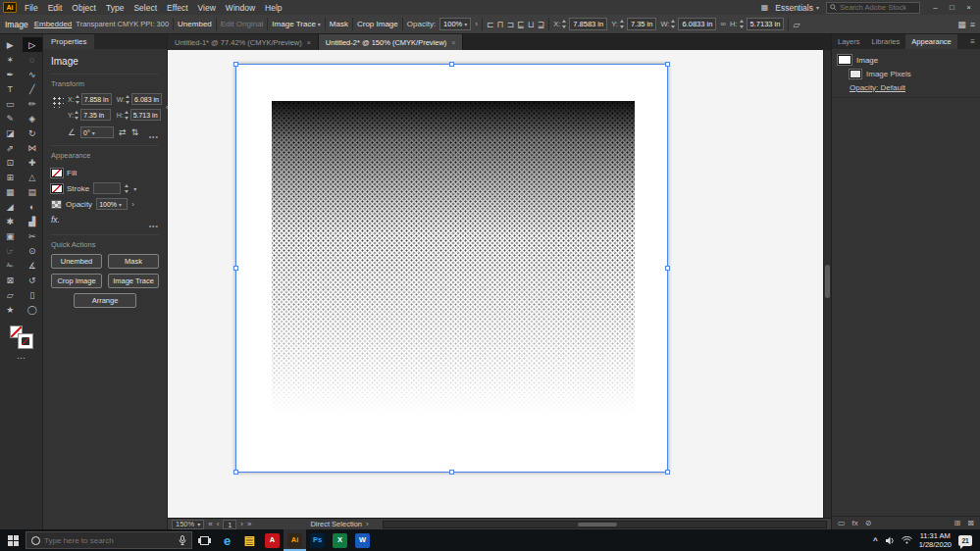 The width and height of the screenshot is (980, 551). I want to click on image-trace-dropdown: Image Trace▾, so click(296, 24).